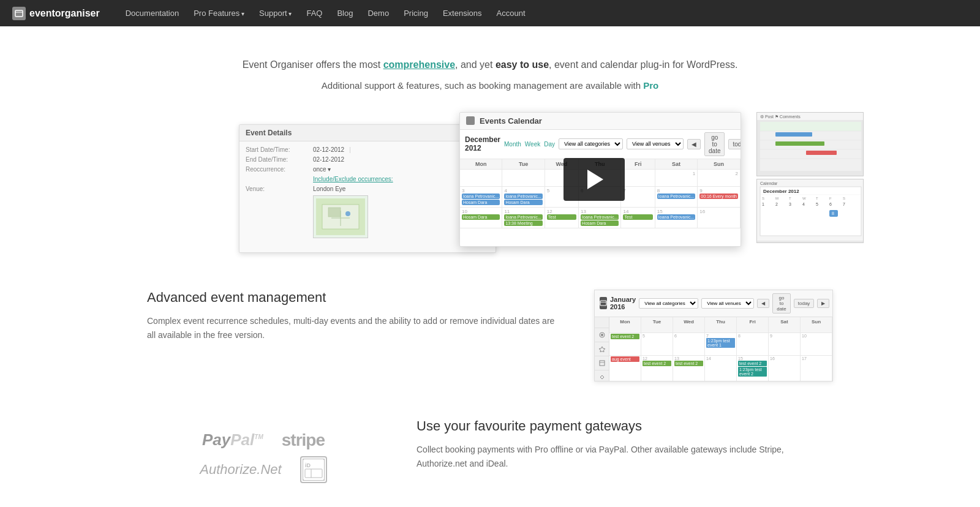 The height and width of the screenshot is (507, 980). Describe the element at coordinates (240, 470) in the screenshot. I see `authorize-logo: Authorize.Net` at that location.